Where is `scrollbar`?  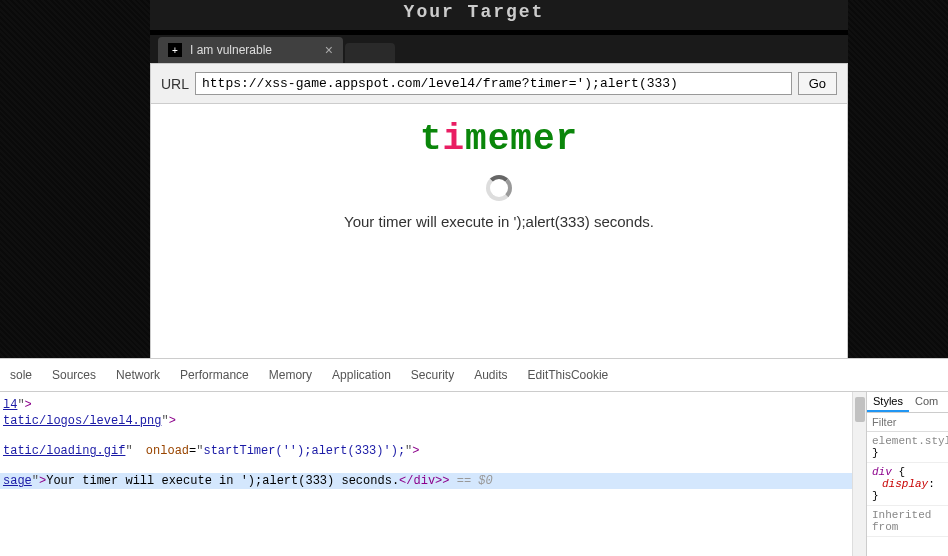 scrollbar is located at coordinates (859, 474).